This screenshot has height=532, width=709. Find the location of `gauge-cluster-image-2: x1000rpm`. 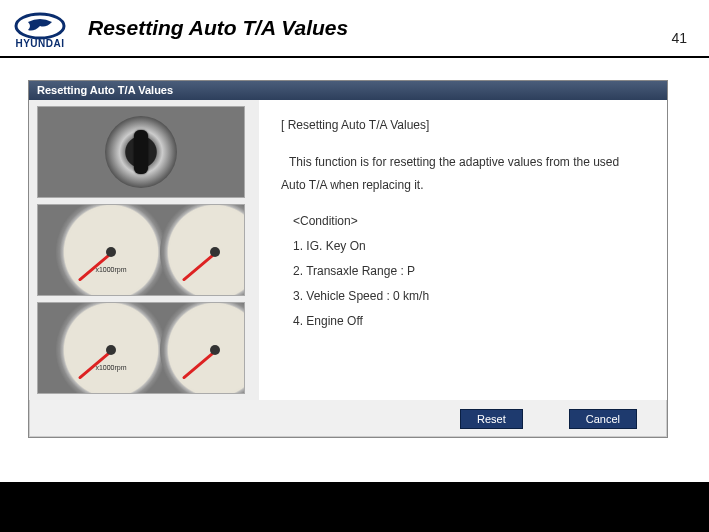

gauge-cluster-image-2: x1000rpm is located at coordinates (141, 348).